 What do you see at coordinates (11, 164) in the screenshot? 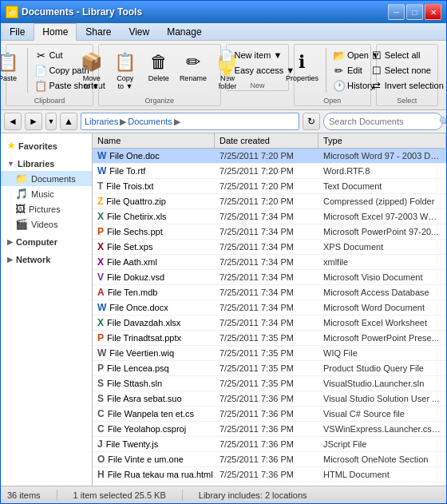
I see `libraries-arrow-icon: ▼` at bounding box center [11, 164].